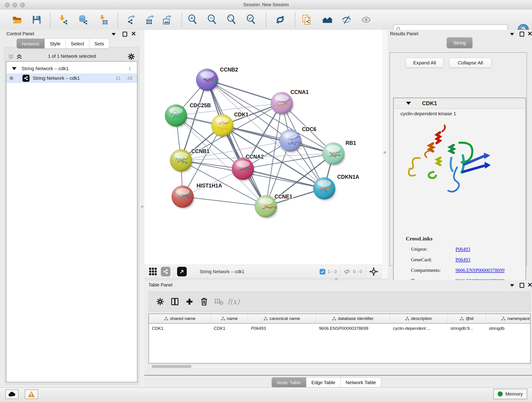  Describe the element at coordinates (180, 319) in the screenshot. I see `column-header-shared-name: shared name` at that location.